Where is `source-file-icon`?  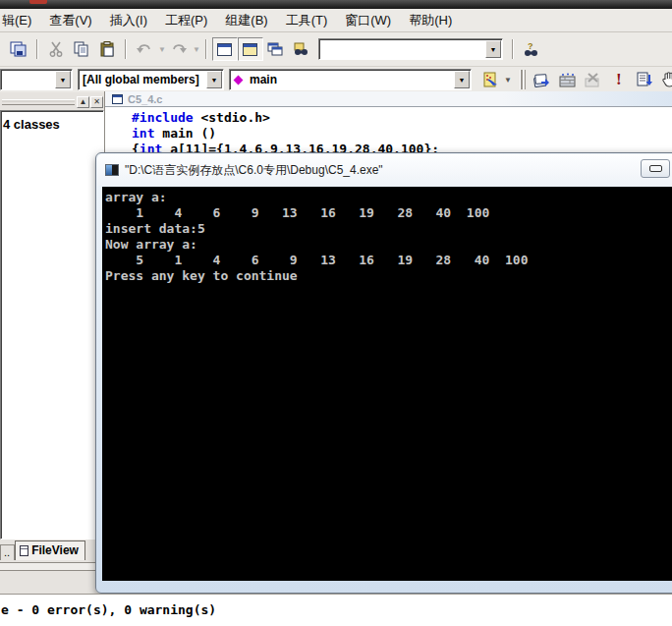 source-file-icon is located at coordinates (118, 99).